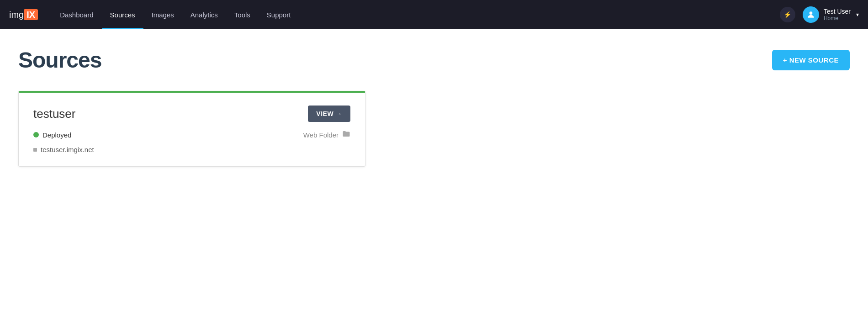 This screenshot has height=322, width=868. I want to click on nav-item-images: Images, so click(163, 15).